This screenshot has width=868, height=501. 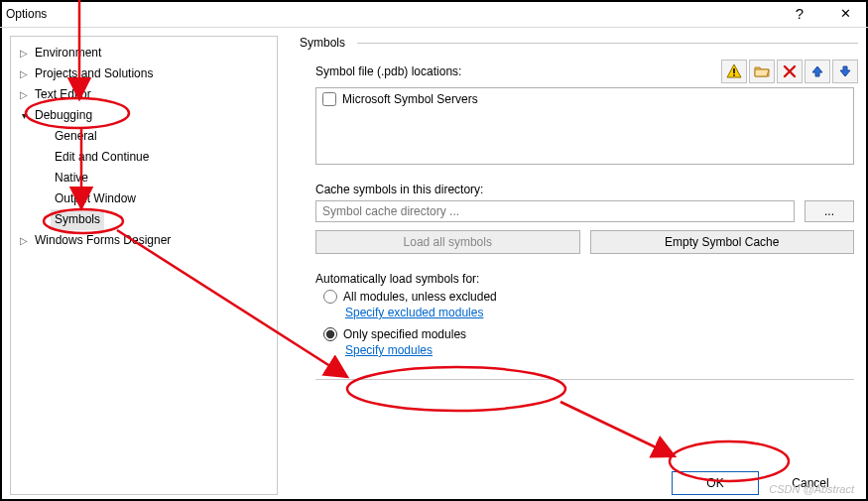 What do you see at coordinates (591, 297) in the screenshot?
I see `radio-all-modules-row: All modules, unless excluded` at bounding box center [591, 297].